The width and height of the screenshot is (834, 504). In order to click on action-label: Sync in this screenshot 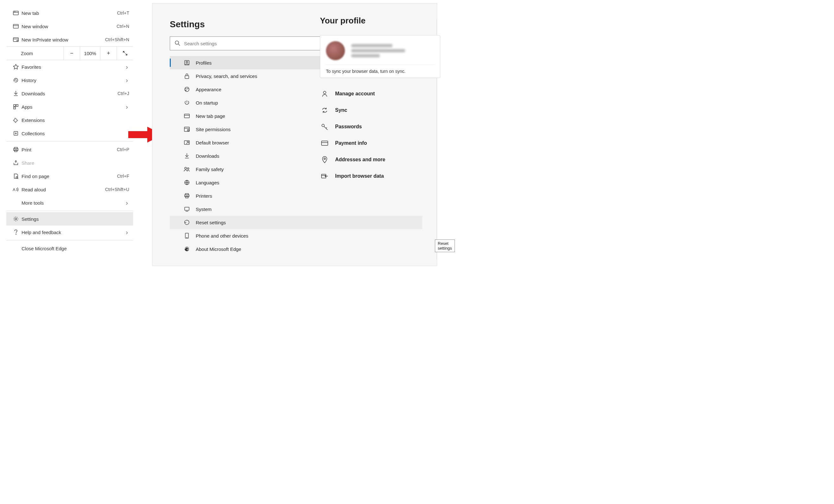, I will do `click(341, 110)`.